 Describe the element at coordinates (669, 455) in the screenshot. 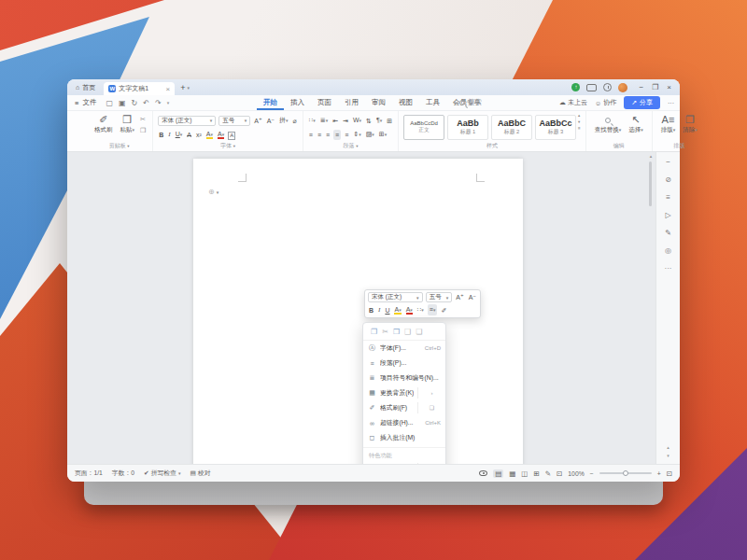

I see `page-down-icon: ▾` at that location.